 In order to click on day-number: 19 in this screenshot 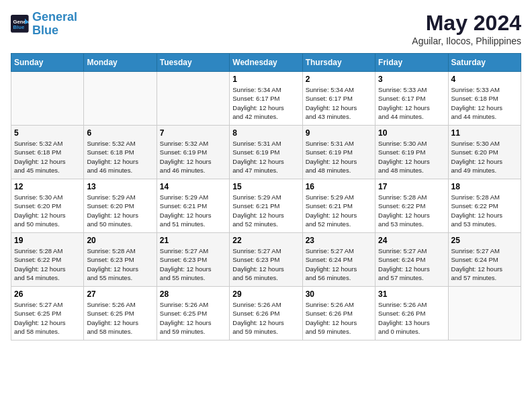, I will do `click(47, 240)`.